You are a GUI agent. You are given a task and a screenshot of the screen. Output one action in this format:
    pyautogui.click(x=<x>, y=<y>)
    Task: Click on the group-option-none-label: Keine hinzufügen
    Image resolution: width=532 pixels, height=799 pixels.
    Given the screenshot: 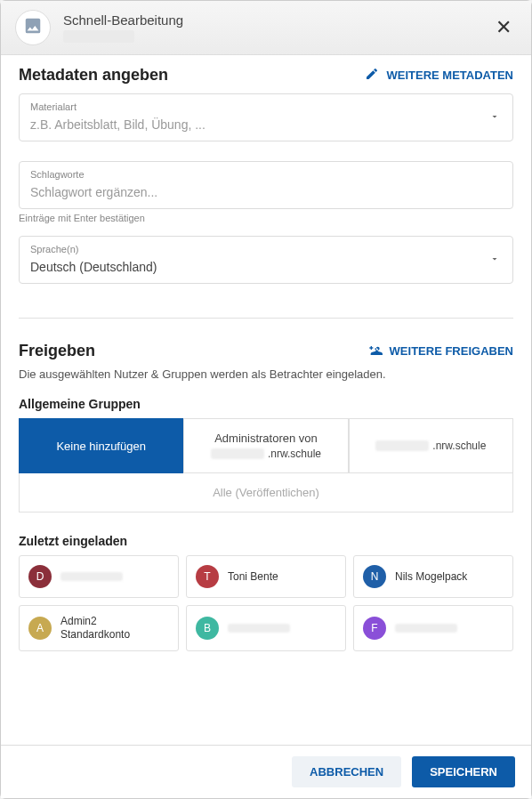 What is the action you would take?
    pyautogui.click(x=101, y=447)
    